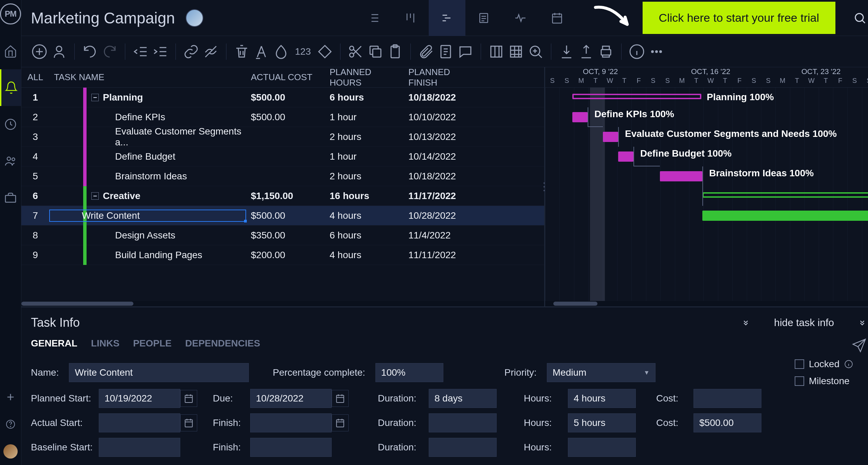 Image resolution: width=868 pixels, height=465 pixels. I want to click on select-priority: Medium ▼, so click(601, 373).